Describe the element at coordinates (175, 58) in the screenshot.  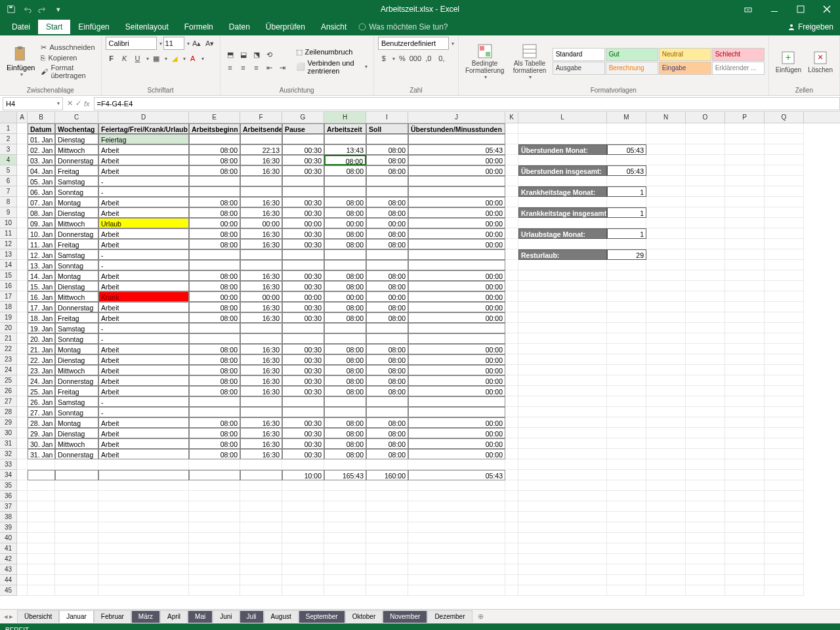
I see `fill-color-button: ◢` at that location.